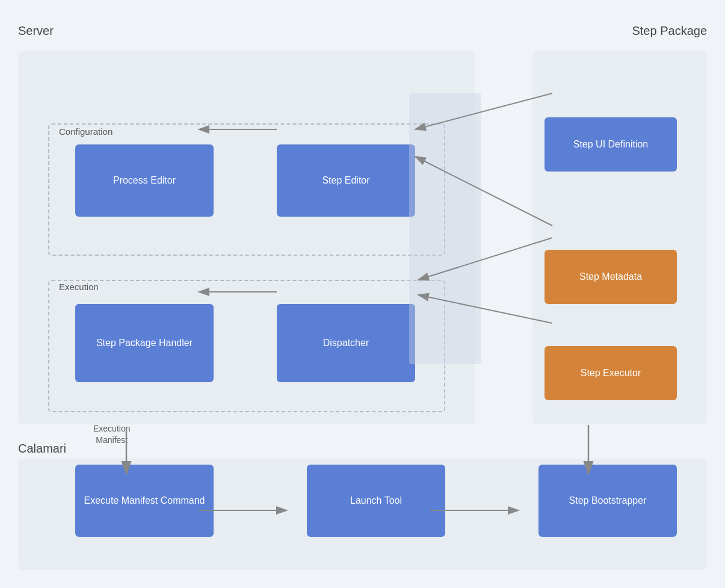  Describe the element at coordinates (42, 449) in the screenshot. I see `calamari-label: Calamari` at that location.